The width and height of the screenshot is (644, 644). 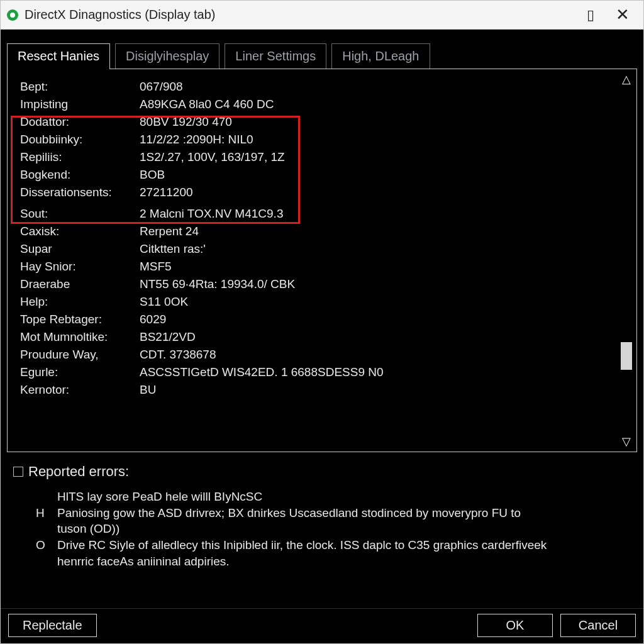 I want to click on info-key: Bept:, so click(x=80, y=87).